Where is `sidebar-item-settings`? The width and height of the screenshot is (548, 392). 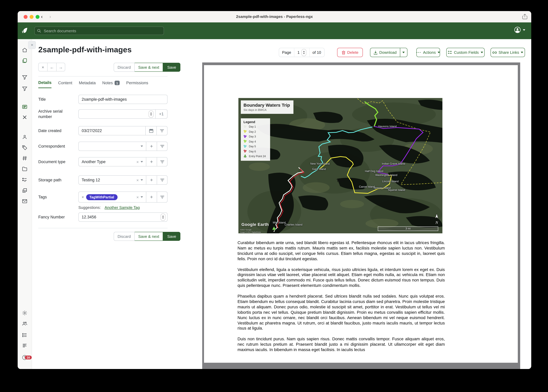
sidebar-item-settings is located at coordinates (25, 313).